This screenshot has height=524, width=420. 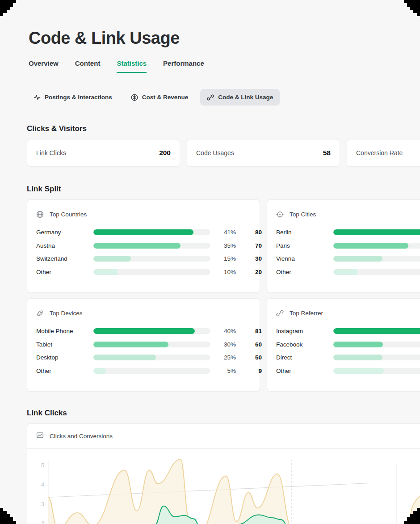 What do you see at coordinates (44, 66) in the screenshot?
I see `tab-overview: Overview` at bounding box center [44, 66].